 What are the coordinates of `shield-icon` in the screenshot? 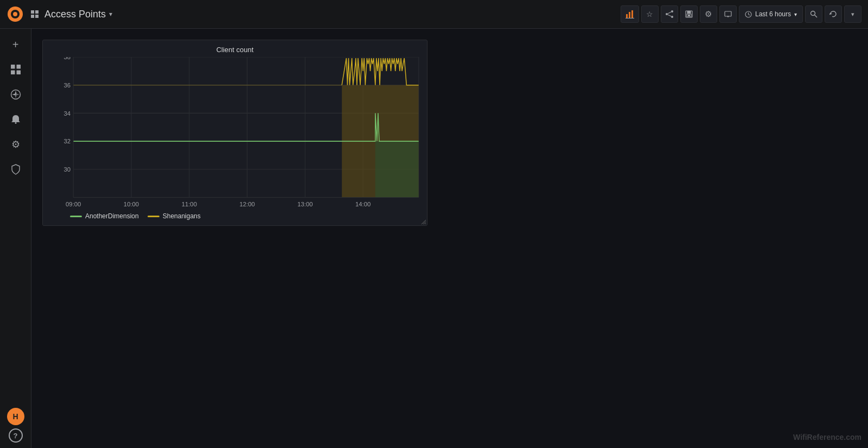 It's located at (16, 169).